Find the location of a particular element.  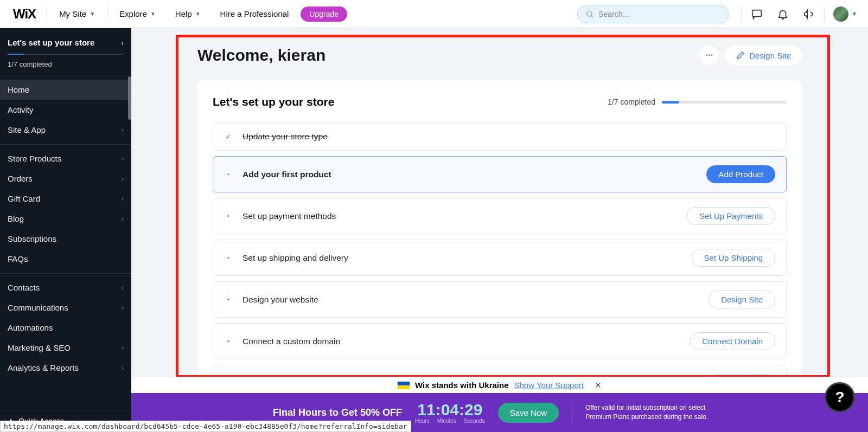

topbar: WiX My Site ▼ Explore ▼ Help ▼ Hire a Pr… is located at coordinates (434, 14).